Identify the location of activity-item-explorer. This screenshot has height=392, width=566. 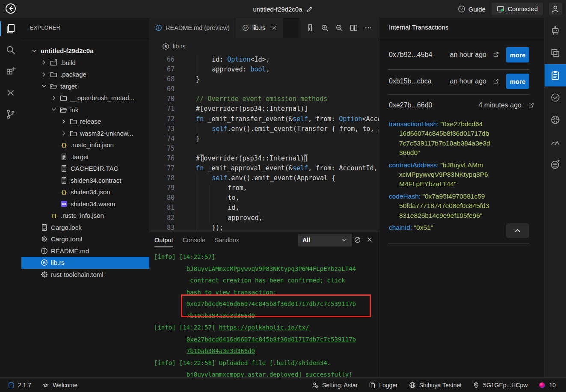
(11, 29).